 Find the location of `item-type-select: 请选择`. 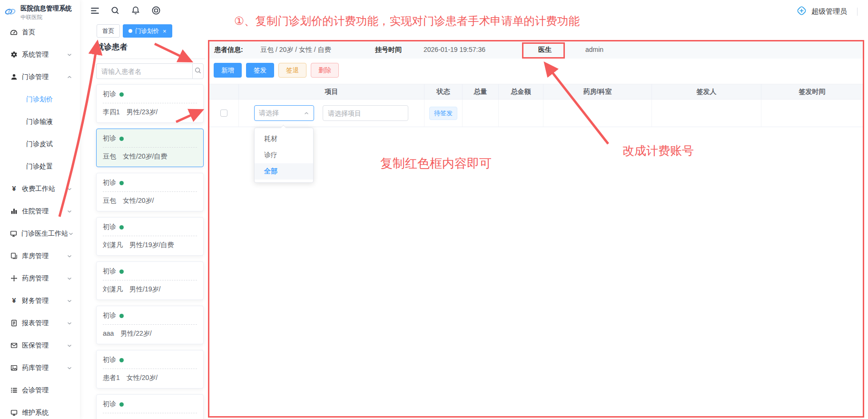

item-type-select: 请选择 is located at coordinates (284, 113).